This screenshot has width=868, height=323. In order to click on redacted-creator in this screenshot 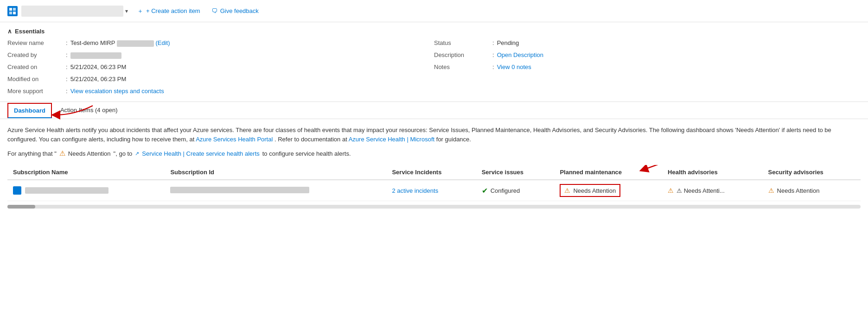, I will do `click(96, 56)`.